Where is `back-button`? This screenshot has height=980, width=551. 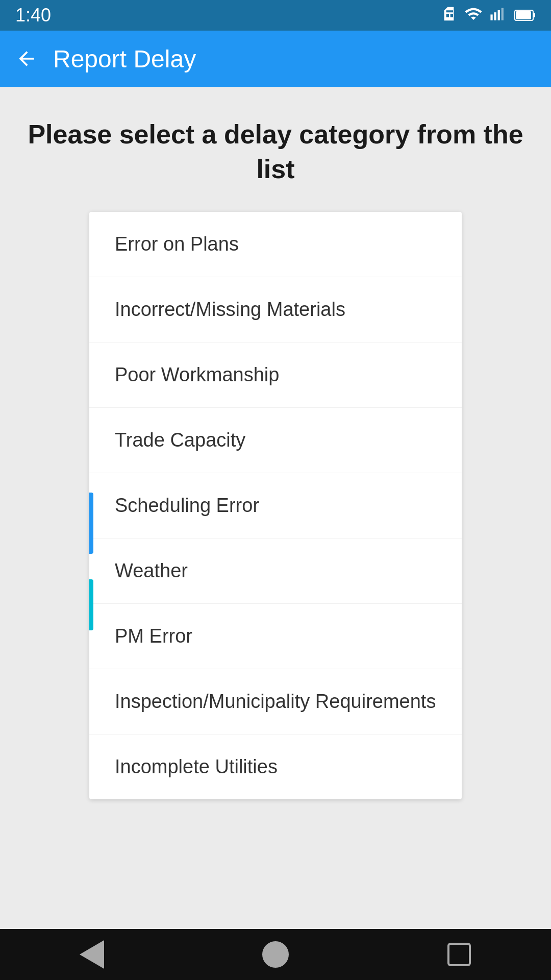 back-button is located at coordinates (27, 59).